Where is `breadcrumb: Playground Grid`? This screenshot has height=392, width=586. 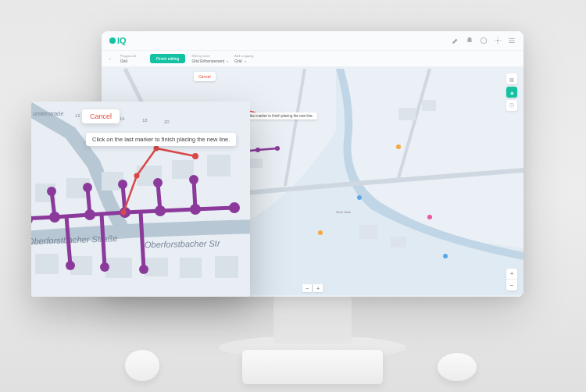
breadcrumb: Playground Grid is located at coordinates (128, 59).